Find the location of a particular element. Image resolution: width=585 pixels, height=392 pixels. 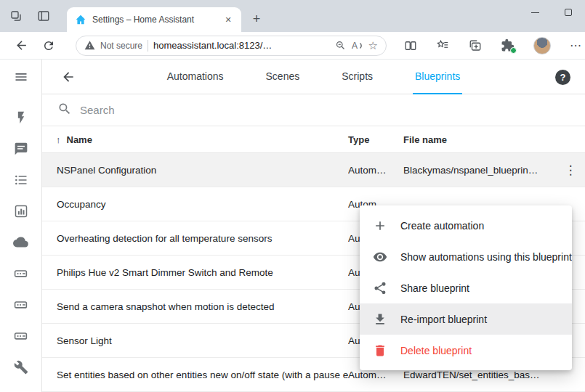

maximize-button is located at coordinates (568, 12).